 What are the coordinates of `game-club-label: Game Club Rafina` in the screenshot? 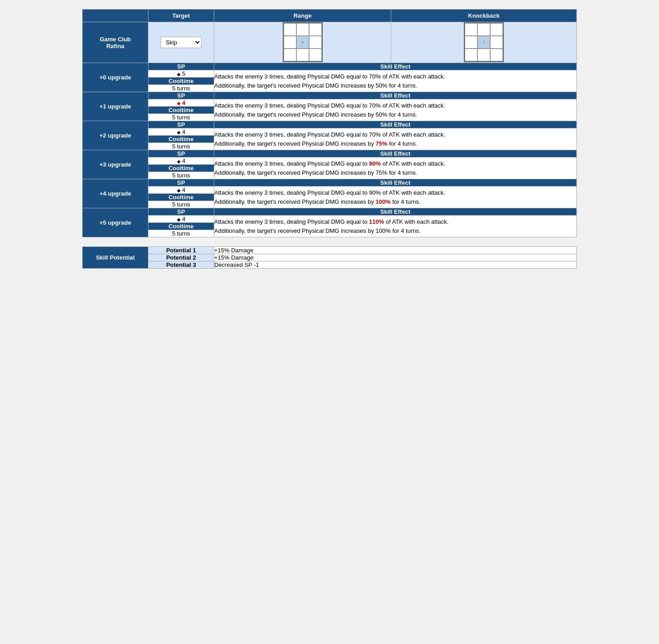 It's located at (115, 43).